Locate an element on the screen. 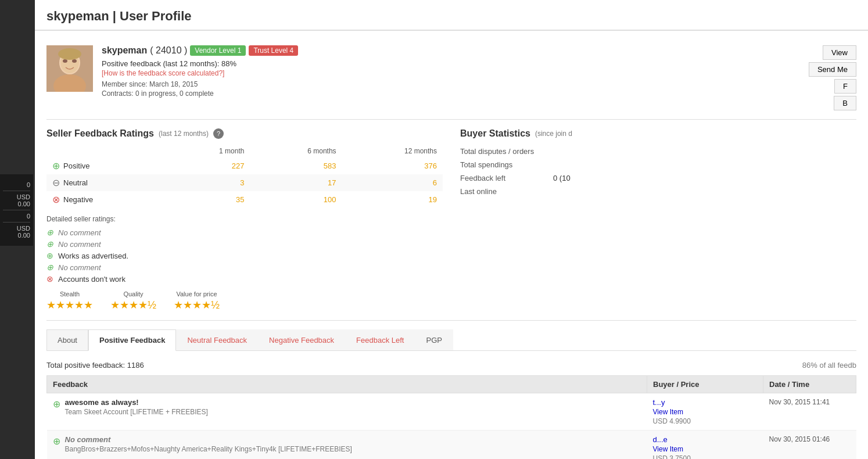 The width and height of the screenshot is (868, 459). table-row: Total disputes / orders is located at coordinates (658, 151).